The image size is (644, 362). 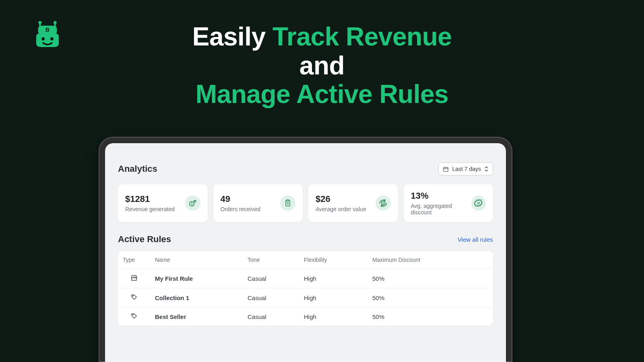 I want to click on metric-orders: 49 Orders received, so click(x=258, y=203).